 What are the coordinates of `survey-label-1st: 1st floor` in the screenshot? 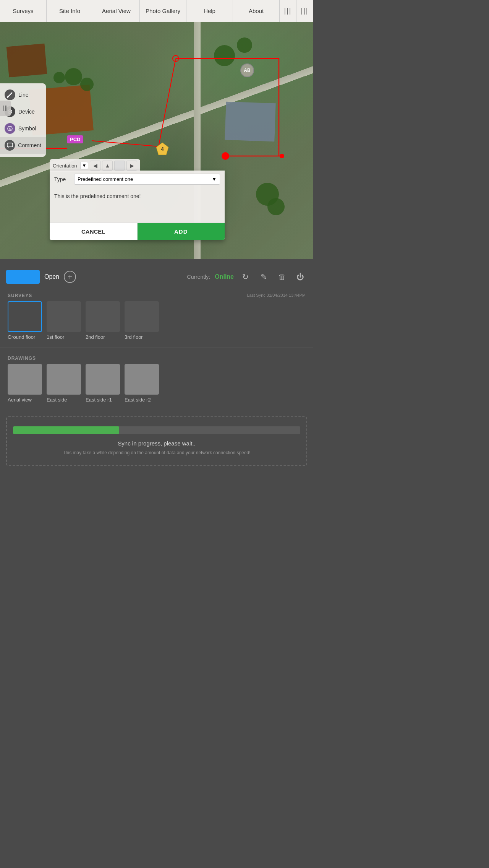 It's located at (64, 337).